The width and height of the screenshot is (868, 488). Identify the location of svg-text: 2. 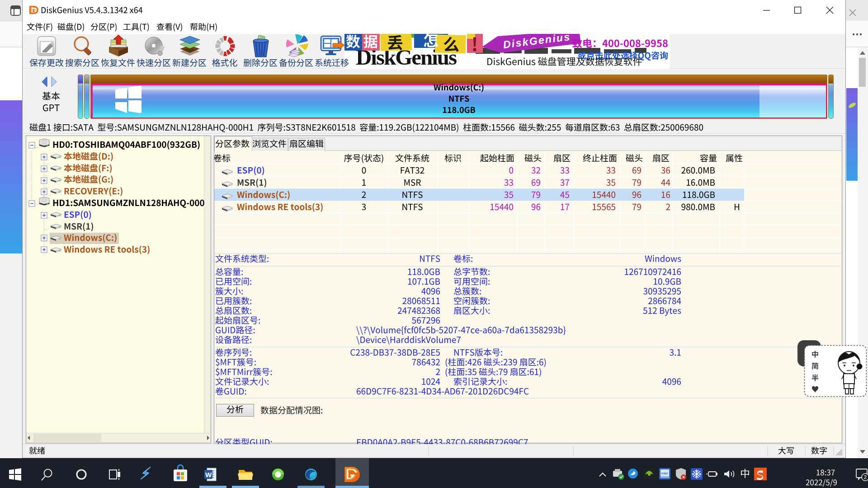
(865, 477).